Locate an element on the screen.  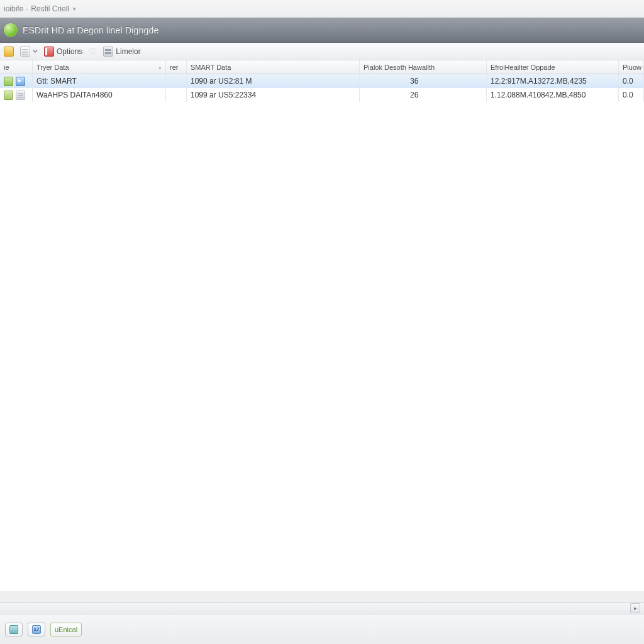
column-header-pluow: Pluow is located at coordinates (631, 67).